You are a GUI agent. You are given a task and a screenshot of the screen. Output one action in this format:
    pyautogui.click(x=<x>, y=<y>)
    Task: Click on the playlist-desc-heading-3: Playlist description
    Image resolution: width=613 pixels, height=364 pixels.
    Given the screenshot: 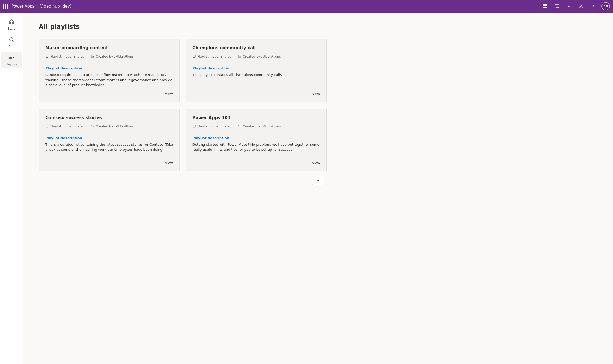 What is the action you would take?
    pyautogui.click(x=256, y=138)
    